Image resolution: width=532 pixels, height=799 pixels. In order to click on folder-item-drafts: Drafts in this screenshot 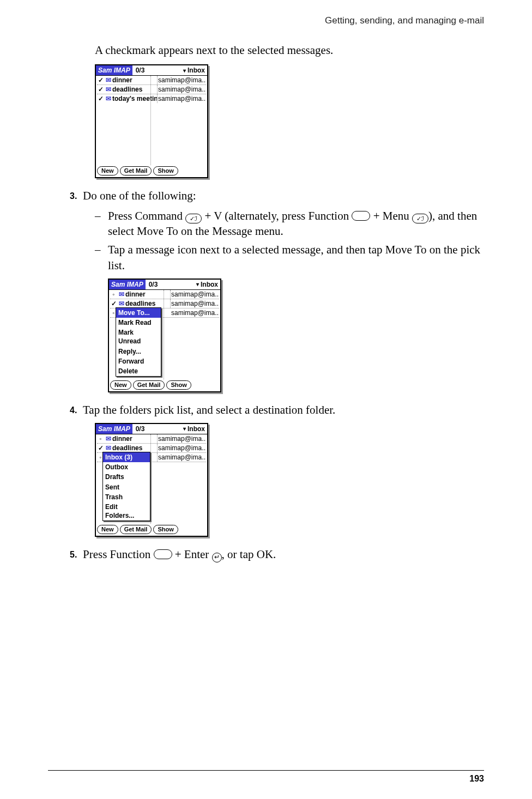, I will do `click(126, 477)`.